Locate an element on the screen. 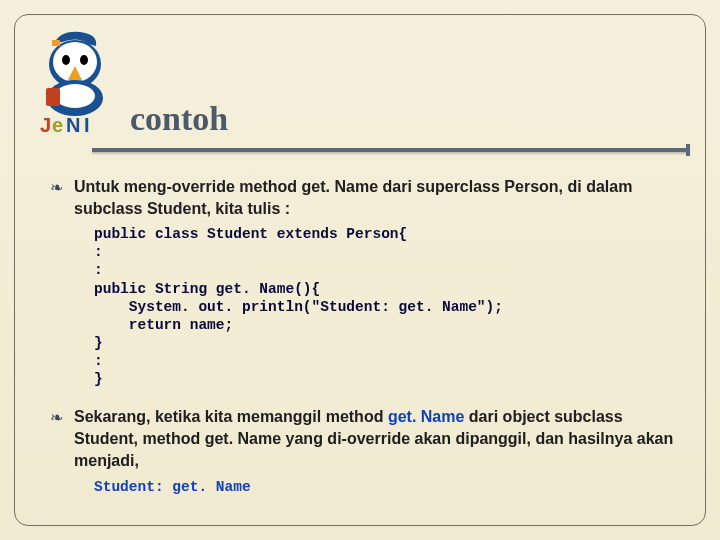 Image resolution: width=720 pixels, height=540 pixels. output-block: Student: get. Name is located at coordinates (387, 487).